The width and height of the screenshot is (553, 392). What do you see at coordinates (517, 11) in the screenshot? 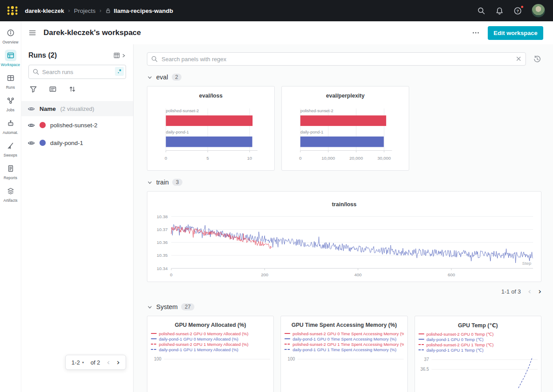
I see `help-icon: ?` at bounding box center [517, 11].